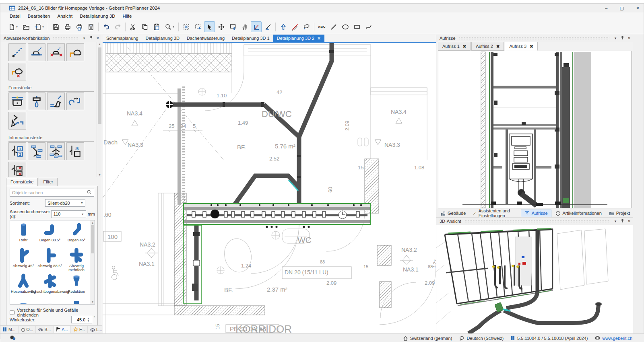  I want to click on menu-ansicht: Ansicht, so click(65, 16).